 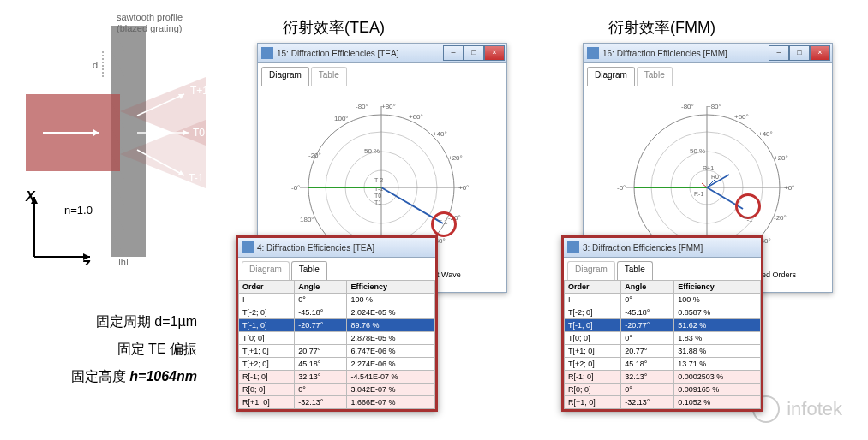 I want to click on grating-diagram: T+1 T0 T-1 n=1.0 n=1.5 sawtooth profile …, so click(x=116, y=137).